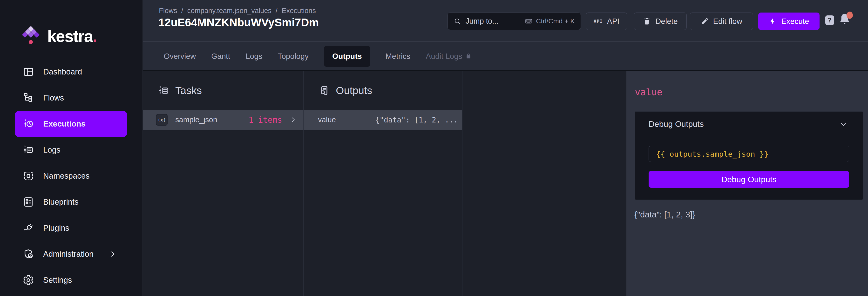 This screenshot has height=296, width=868. I want to click on administration-icon, so click(28, 254).